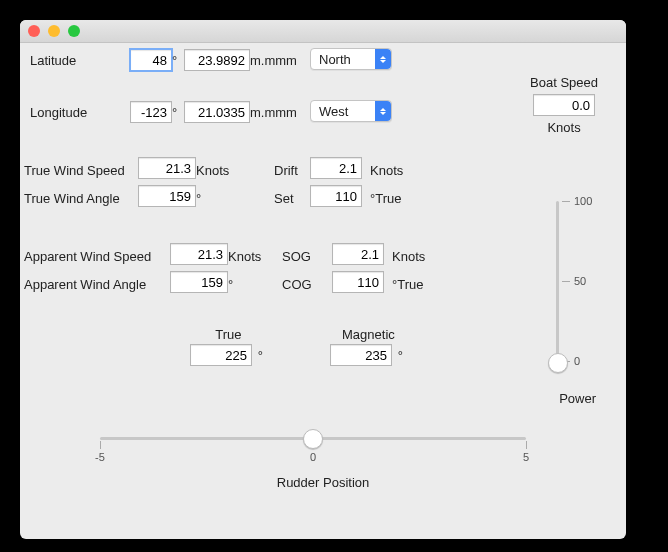 The image size is (668, 552). Describe the element at coordinates (72, 198) in the screenshot. I see `twa-label: True Wind Angle` at that location.